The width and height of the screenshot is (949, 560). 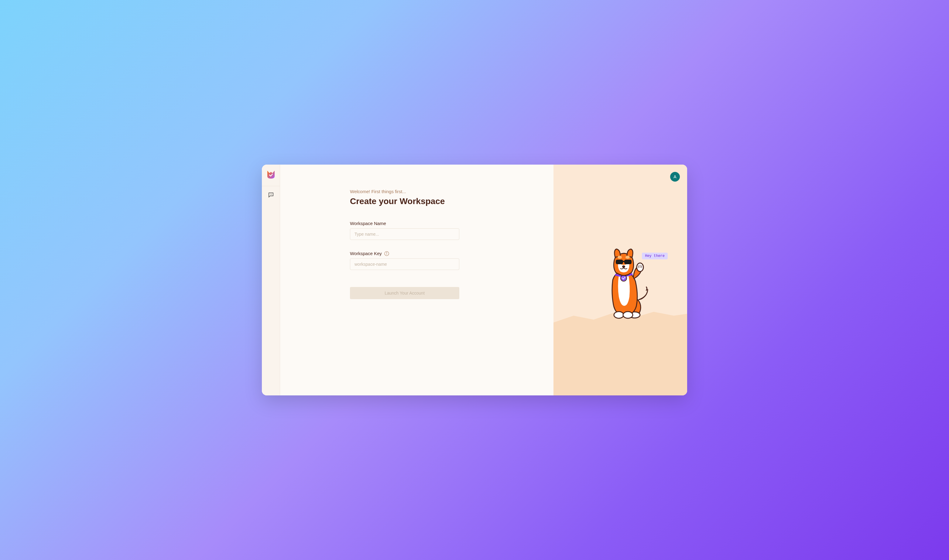 What do you see at coordinates (271, 174) in the screenshot?
I see `app-logo-icon` at bounding box center [271, 174].